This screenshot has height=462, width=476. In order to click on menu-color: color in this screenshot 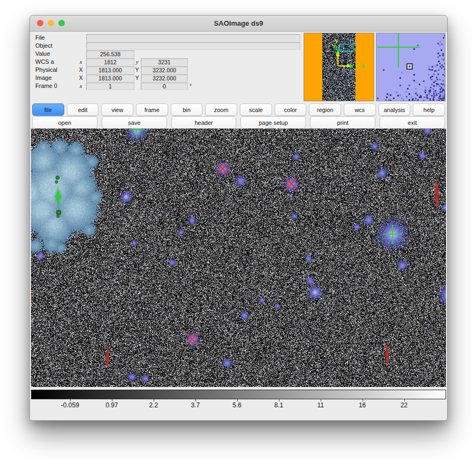, I will do `click(291, 109)`.